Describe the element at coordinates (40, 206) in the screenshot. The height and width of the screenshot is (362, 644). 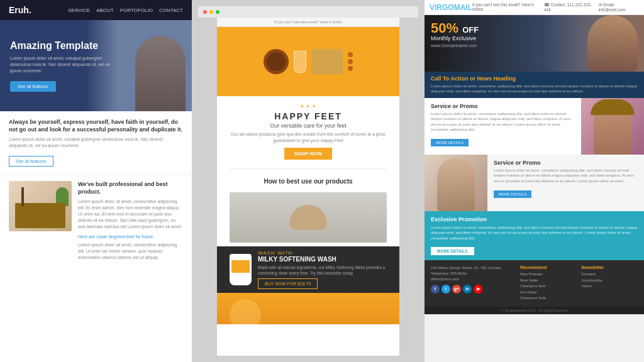
I see `section2-image` at that location.